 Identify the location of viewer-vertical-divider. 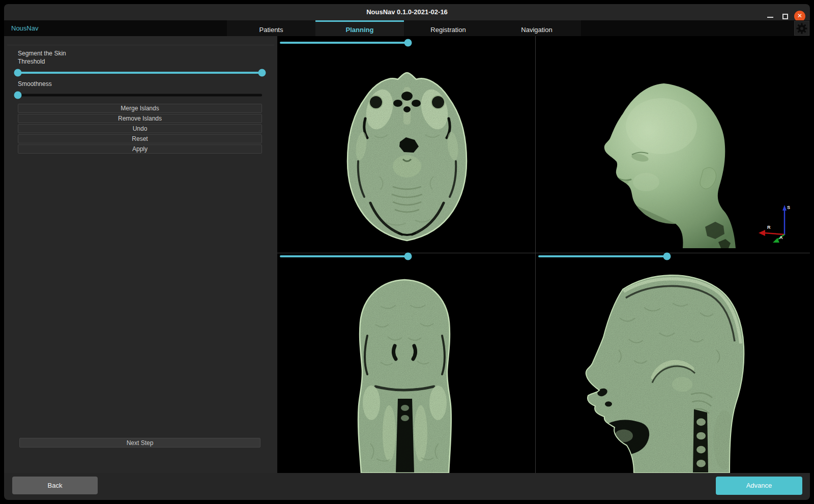
(535, 254).